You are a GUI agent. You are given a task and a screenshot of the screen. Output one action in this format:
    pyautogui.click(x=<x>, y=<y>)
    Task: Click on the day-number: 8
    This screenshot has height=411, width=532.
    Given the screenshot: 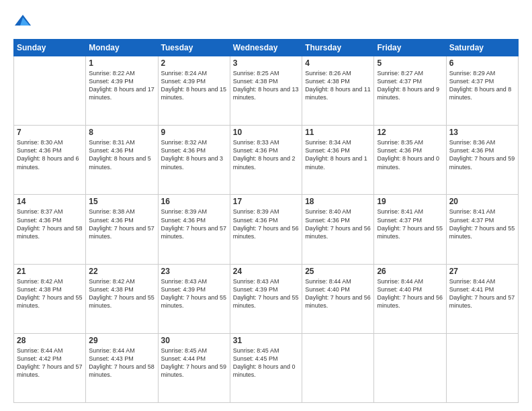 What is the action you would take?
    pyautogui.click(x=122, y=132)
    